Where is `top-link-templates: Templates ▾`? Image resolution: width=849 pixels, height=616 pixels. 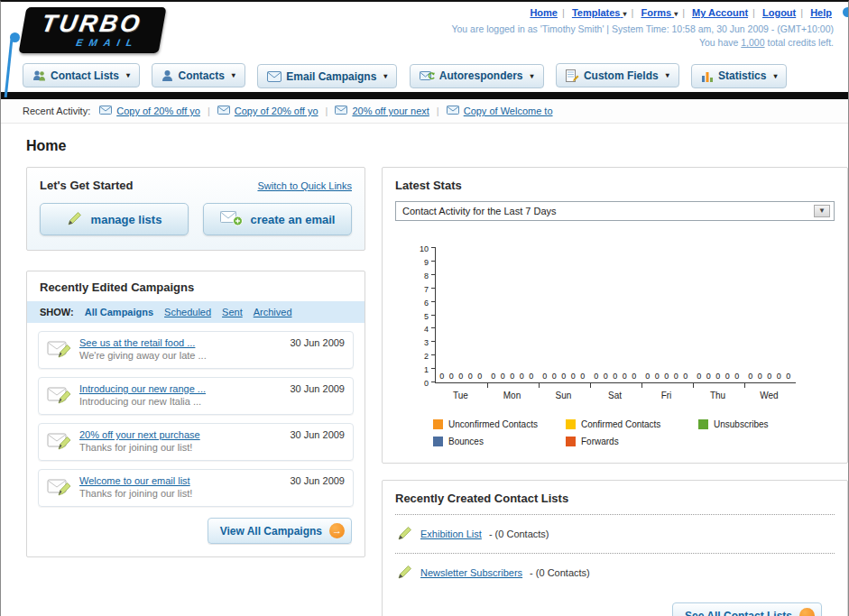 top-link-templates: Templates ▾ is located at coordinates (599, 13).